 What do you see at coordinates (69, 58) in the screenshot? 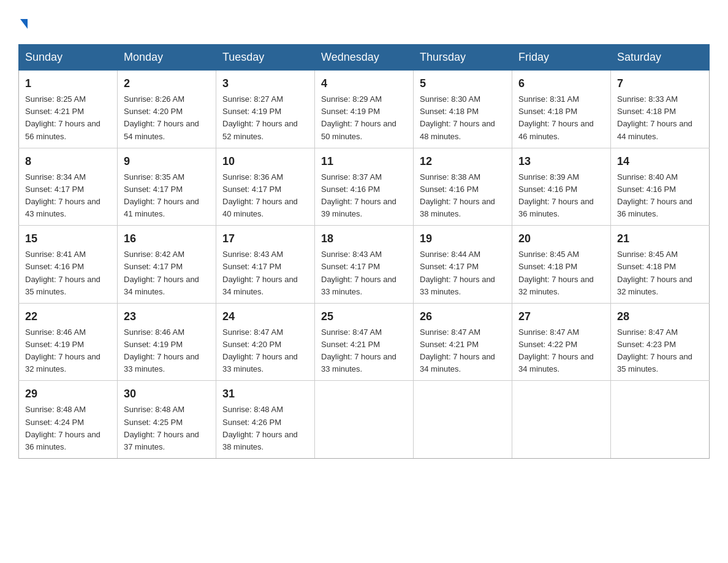
I see `weekday-header-sunday: Sunday` at bounding box center [69, 58].